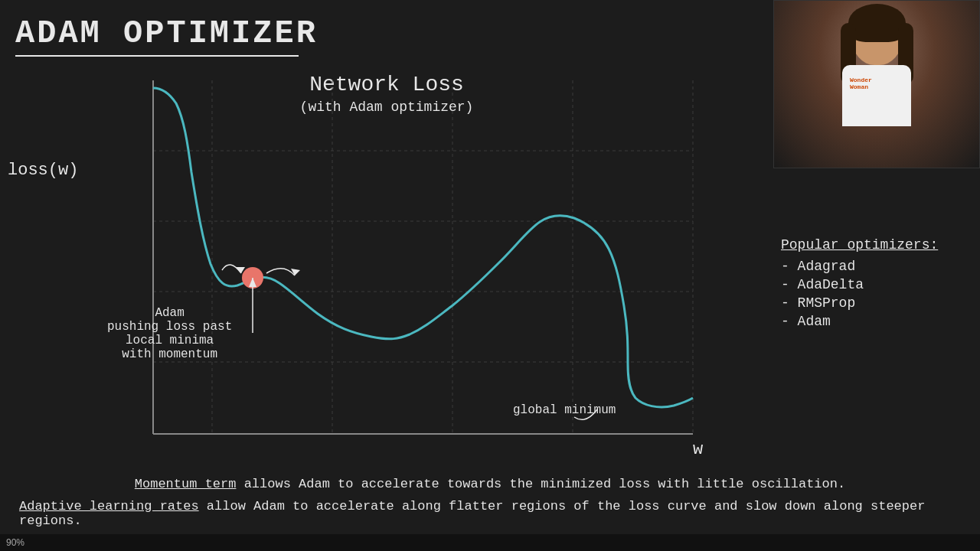 The width and height of the screenshot is (980, 551). I want to click on person-hair, so click(877, 23).